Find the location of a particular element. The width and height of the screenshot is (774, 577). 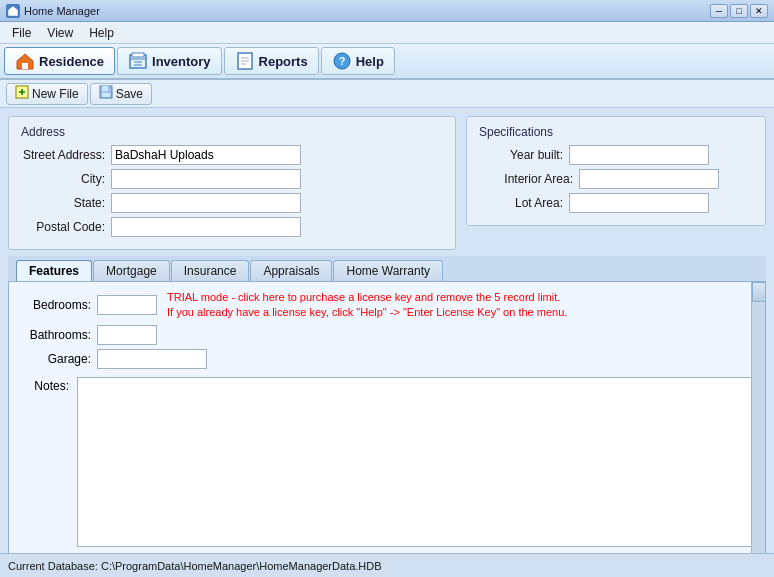

new-file-button: New File is located at coordinates (47, 94).